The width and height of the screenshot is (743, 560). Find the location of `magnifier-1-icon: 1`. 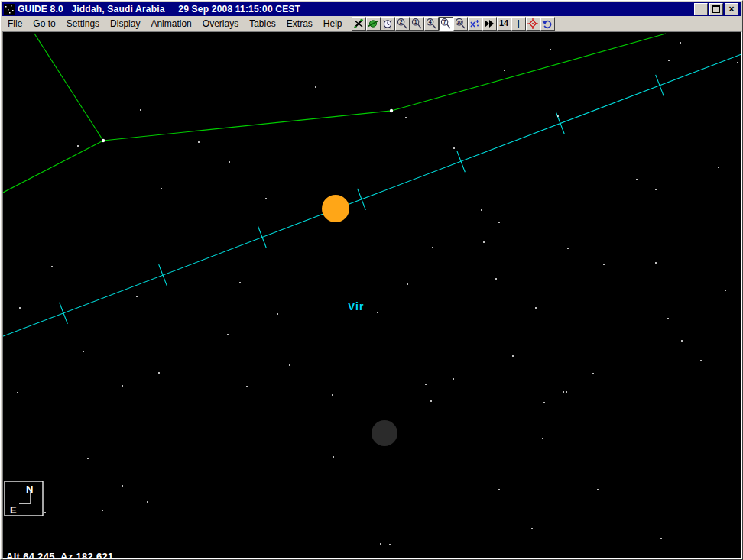

magnifier-1-icon: 1 is located at coordinates (417, 24).